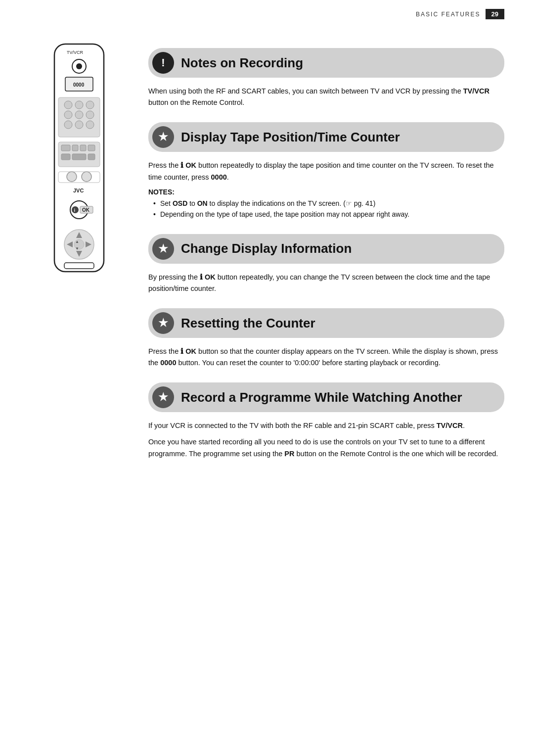 This screenshot has height=756, width=534. Describe the element at coordinates (326, 397) in the screenshot. I see `section-header-record: ★ Record a Programme While Watching Anot…` at that location.